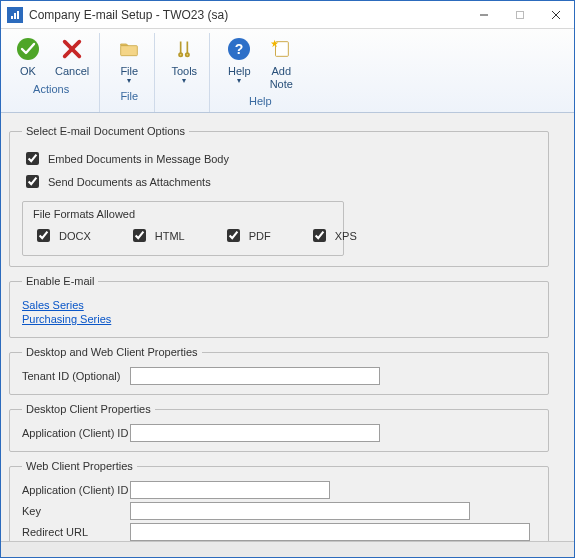 The width and height of the screenshot is (575, 558). I want to click on group-desktop-client: Desktop Client Properties Application (C…, so click(279, 428).